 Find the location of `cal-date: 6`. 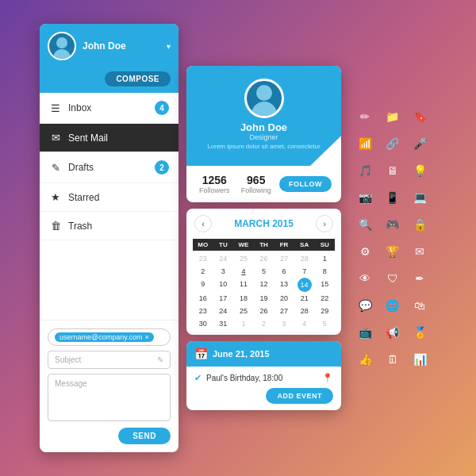

cal-date: 6 is located at coordinates (284, 271).